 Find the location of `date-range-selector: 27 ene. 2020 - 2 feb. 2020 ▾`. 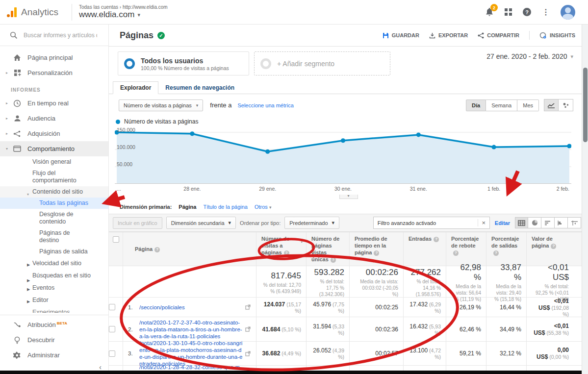

date-range-selector: 27 ene. 2020 - 2 feb. 2020 ▾ is located at coordinates (530, 56).